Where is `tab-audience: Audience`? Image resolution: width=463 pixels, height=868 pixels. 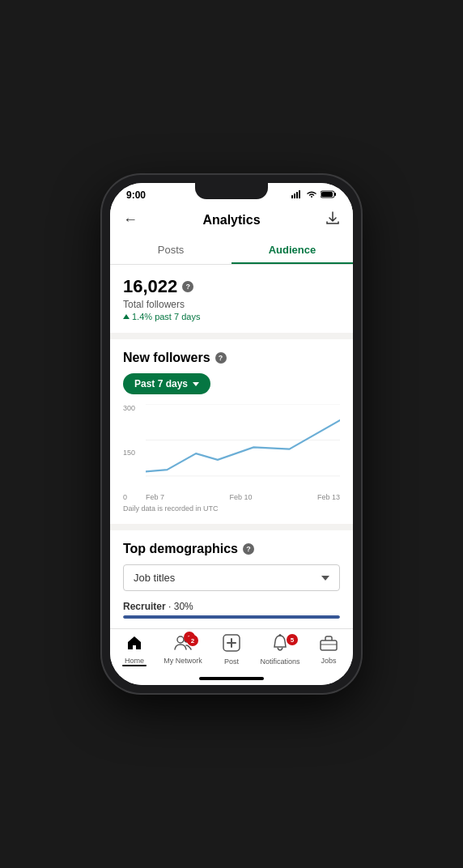
tab-audience: Audience is located at coordinates (292, 249).